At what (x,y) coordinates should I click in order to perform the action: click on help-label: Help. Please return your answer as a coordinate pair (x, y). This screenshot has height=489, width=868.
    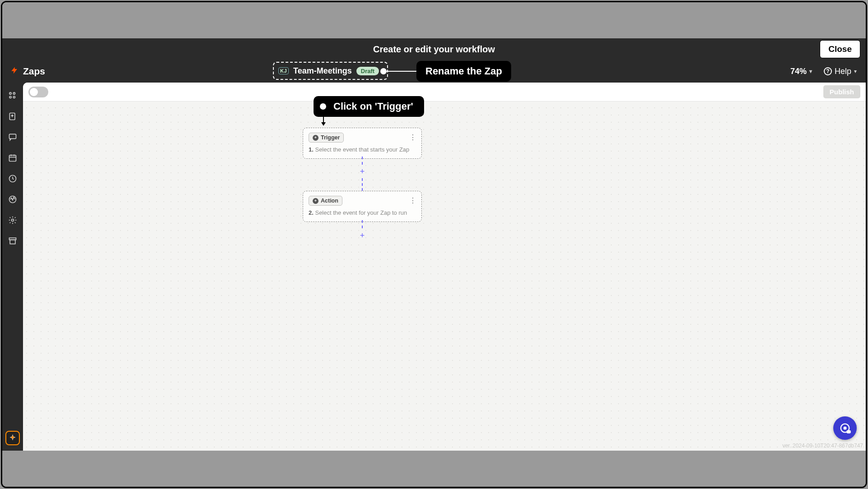
    Looking at the image, I should click on (843, 71).